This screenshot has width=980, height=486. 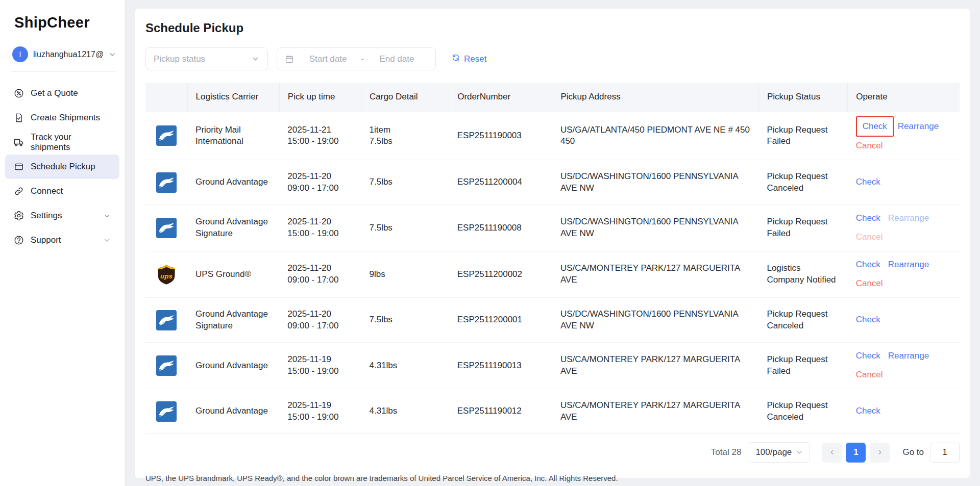 I want to click on goto-page-input, so click(x=945, y=453).